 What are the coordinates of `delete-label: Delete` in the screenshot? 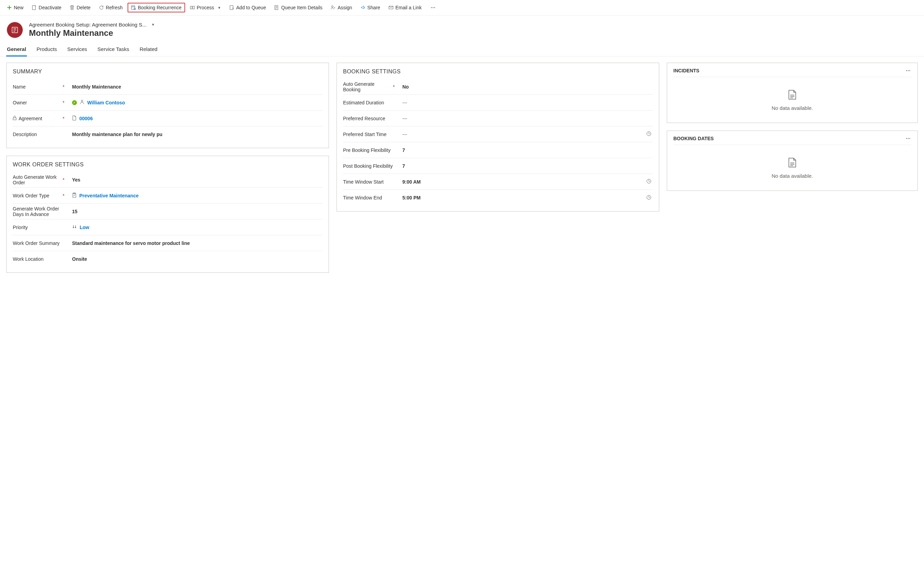 It's located at (83, 8).